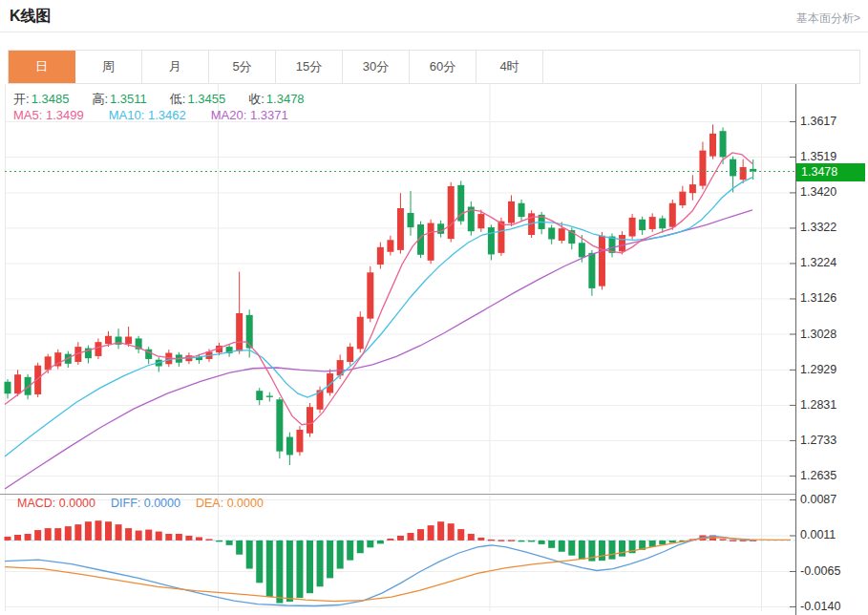  What do you see at coordinates (831, 172) in the screenshot?
I see `current-price-badge: 1.3478` at bounding box center [831, 172].